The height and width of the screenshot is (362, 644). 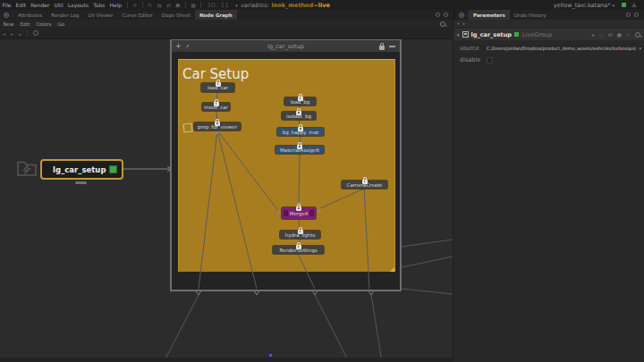 I want to click on ng-menu-colors: Colors, so click(x=44, y=24).